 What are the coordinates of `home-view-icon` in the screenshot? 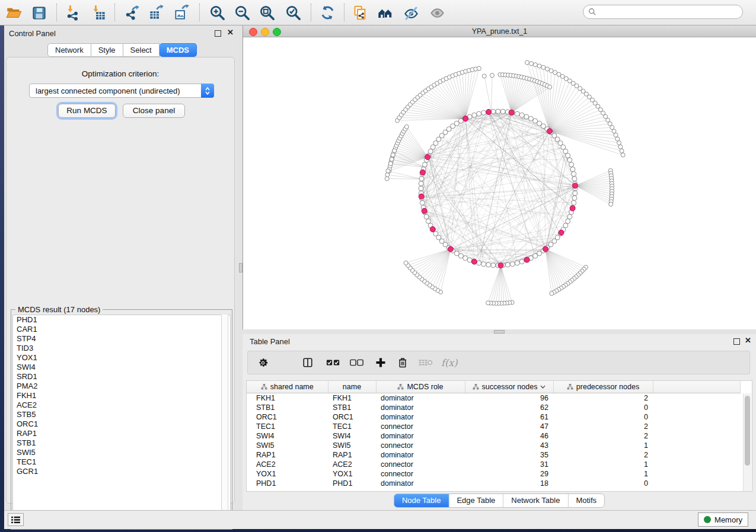 It's located at (385, 13).